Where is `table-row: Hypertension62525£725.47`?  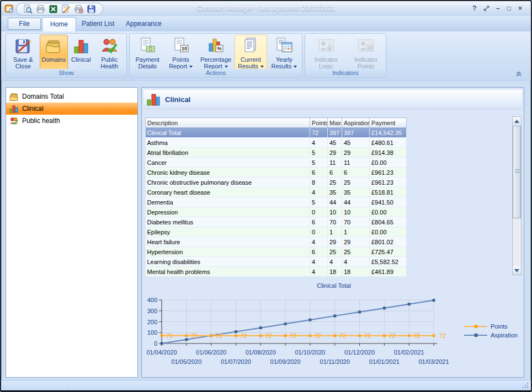
table-row: Hypertension62525£725.47 is located at coordinates (276, 252).